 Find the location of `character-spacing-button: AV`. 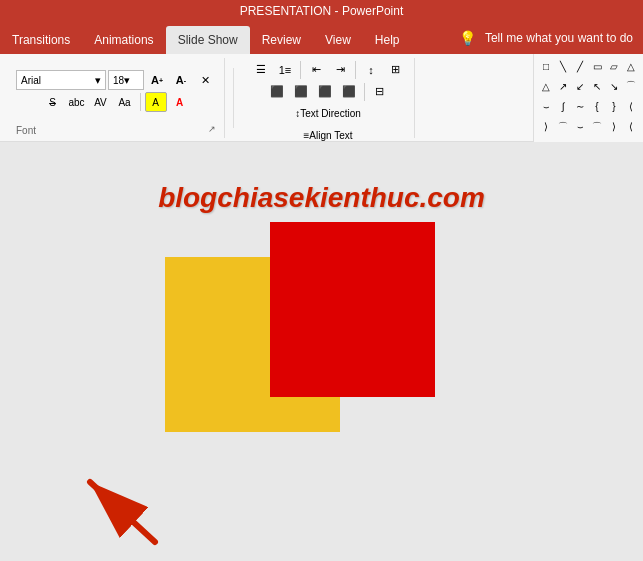

character-spacing-button: AV is located at coordinates (101, 102).